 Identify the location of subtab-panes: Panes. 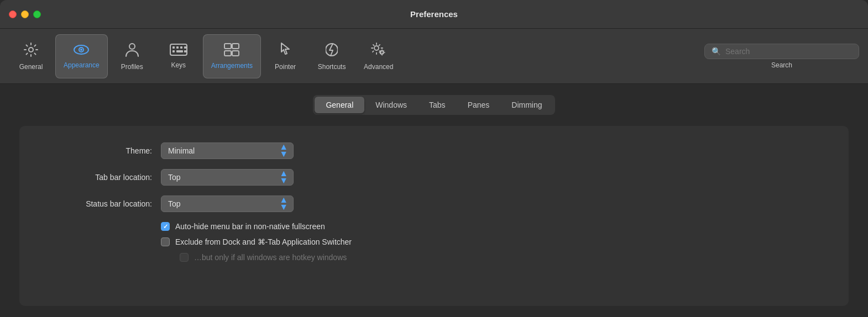
(479, 105).